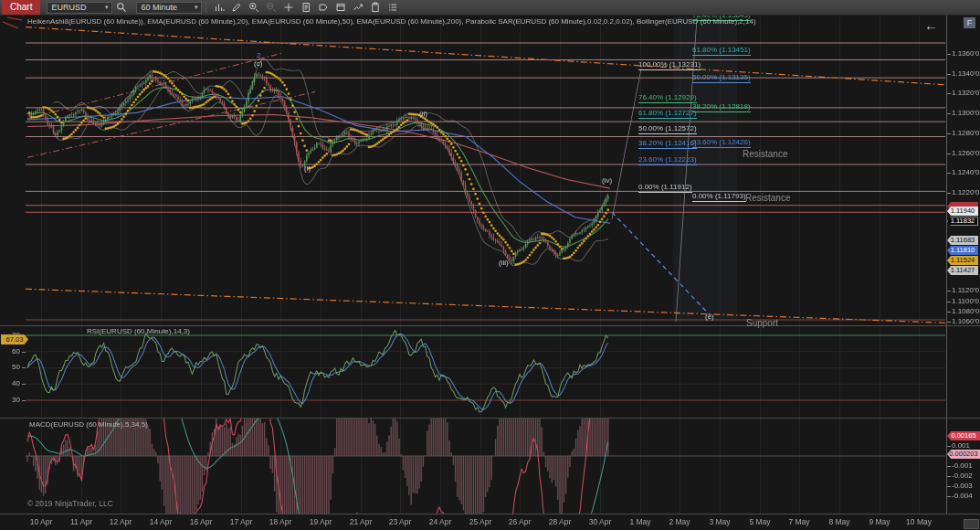  What do you see at coordinates (965, 311) in the screenshot?
I see `price-axis-tick: 1.1080'0` at bounding box center [965, 311].